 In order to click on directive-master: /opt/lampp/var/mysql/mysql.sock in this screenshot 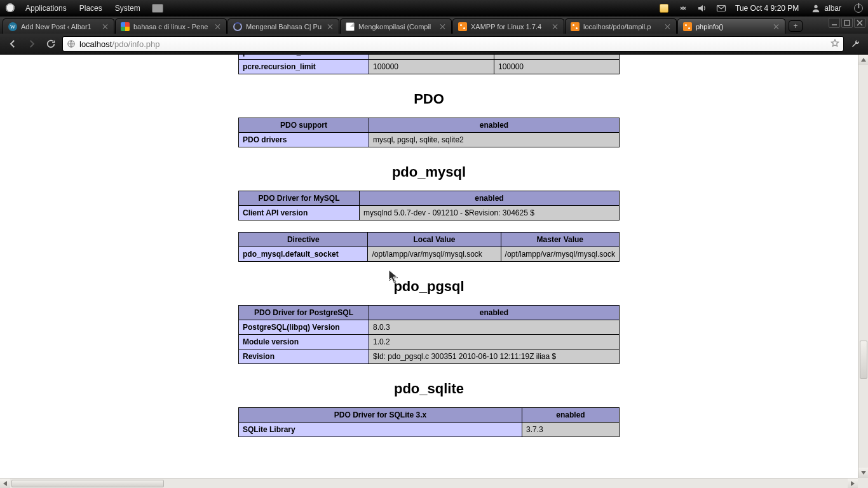, I will do `click(560, 254)`.